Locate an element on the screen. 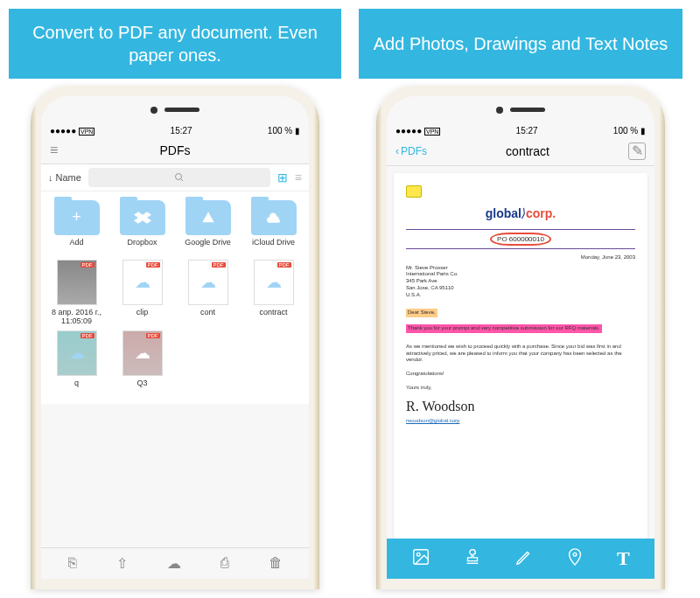 The width and height of the screenshot is (700, 598). sort-button: ↓ Name is located at coordinates (65, 177).